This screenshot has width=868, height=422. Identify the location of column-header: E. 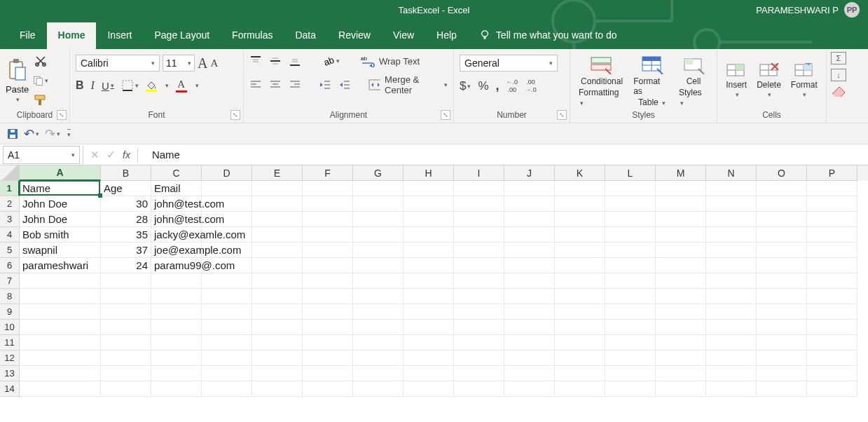
(277, 173).